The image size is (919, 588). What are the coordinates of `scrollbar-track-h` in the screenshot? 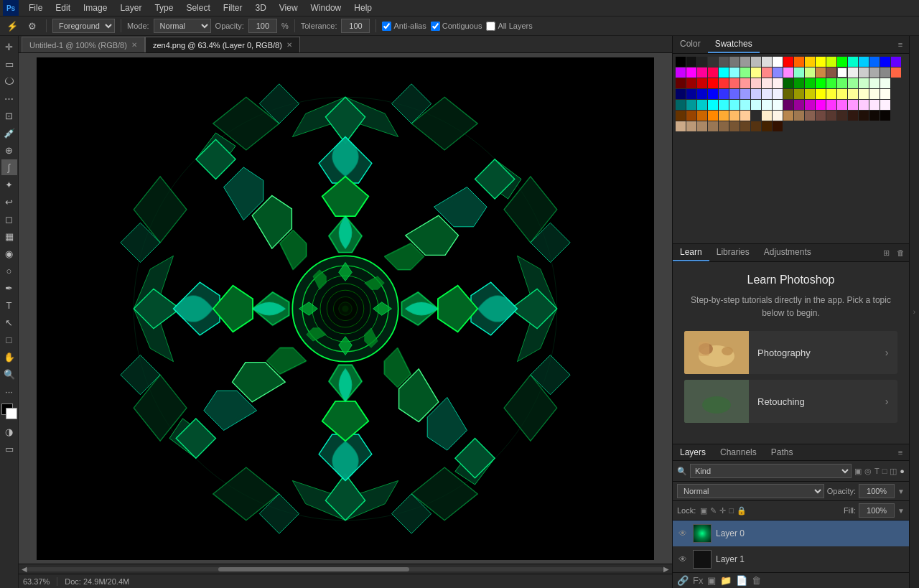 It's located at (345, 569).